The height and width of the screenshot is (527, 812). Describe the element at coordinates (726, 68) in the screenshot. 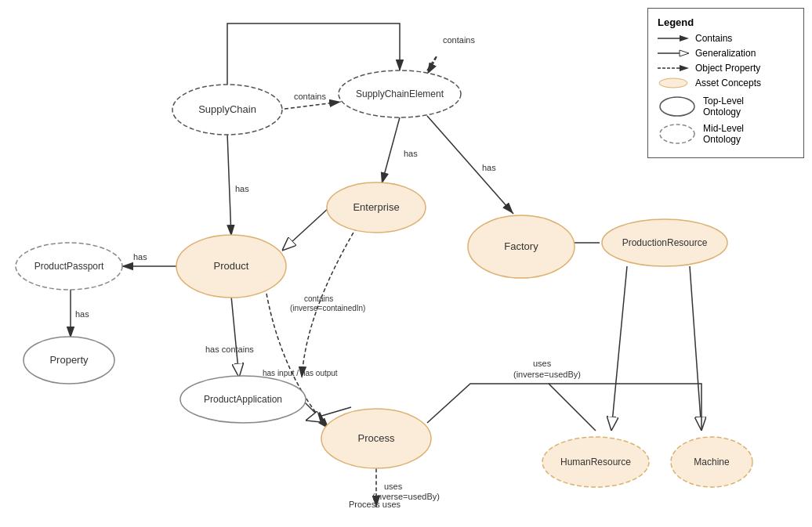

I see `legend-objprop: Object Property` at that location.